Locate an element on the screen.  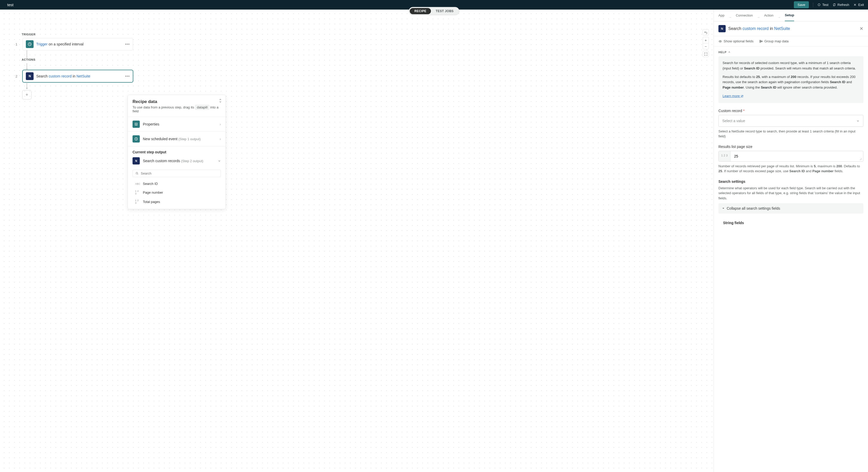
view-switcher: RECIPE TEST JOBS is located at coordinates (434, 11).